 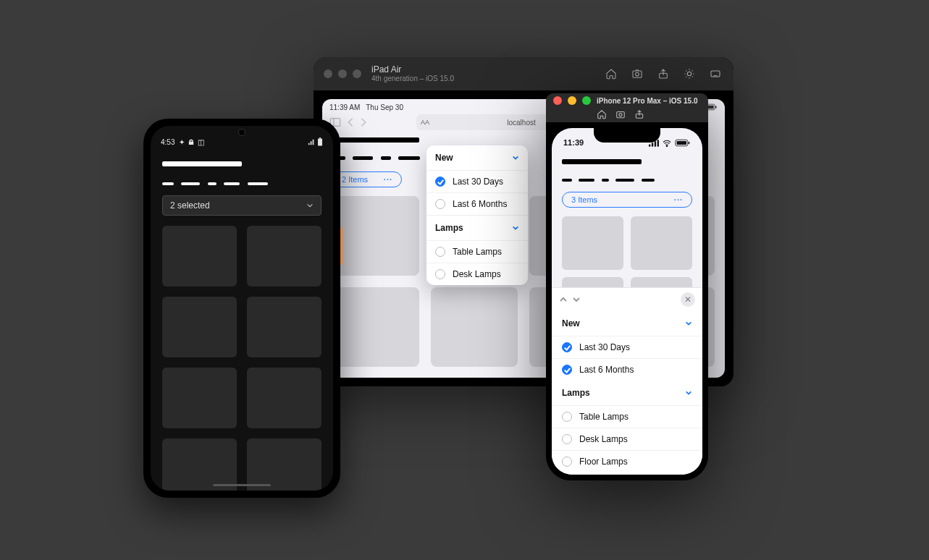 What do you see at coordinates (190, 205) in the screenshot?
I see `filter-select-label: 2 selected` at bounding box center [190, 205].